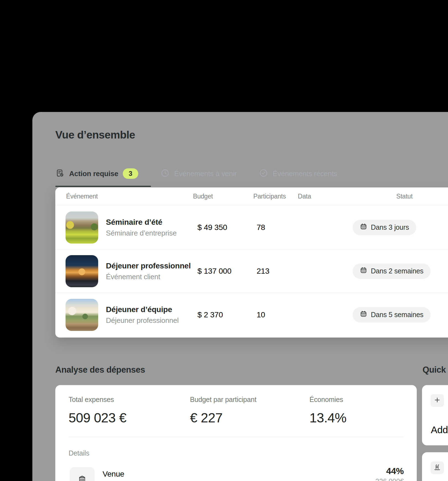  What do you see at coordinates (305, 174) in the screenshot?
I see `tab-label: Événements récents` at bounding box center [305, 174].